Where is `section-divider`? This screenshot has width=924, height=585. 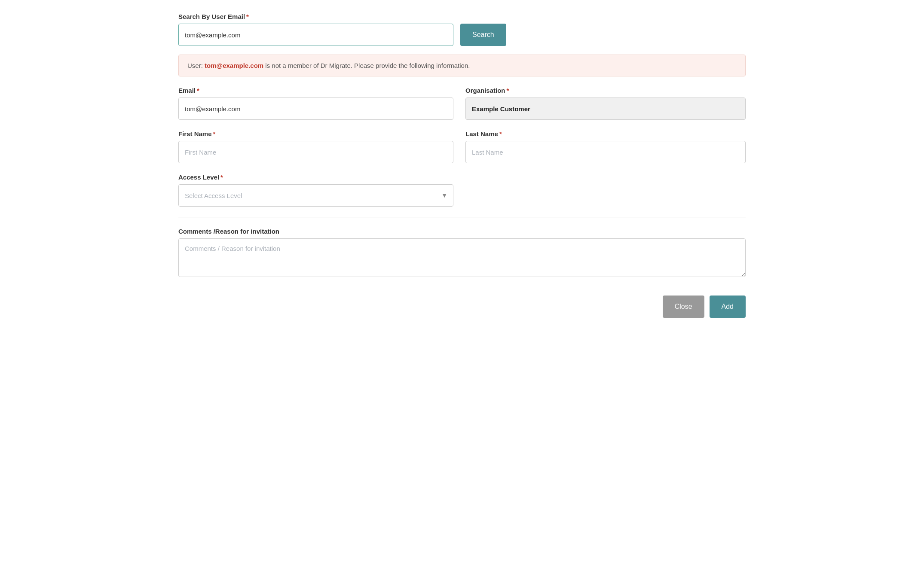
section-divider is located at coordinates (462, 217).